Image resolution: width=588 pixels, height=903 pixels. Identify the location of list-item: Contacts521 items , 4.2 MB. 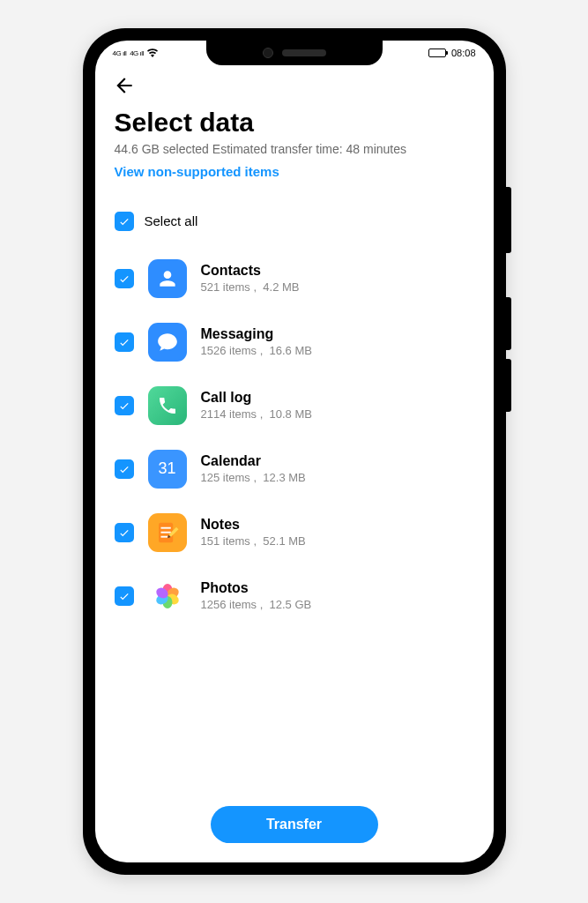
(294, 279).